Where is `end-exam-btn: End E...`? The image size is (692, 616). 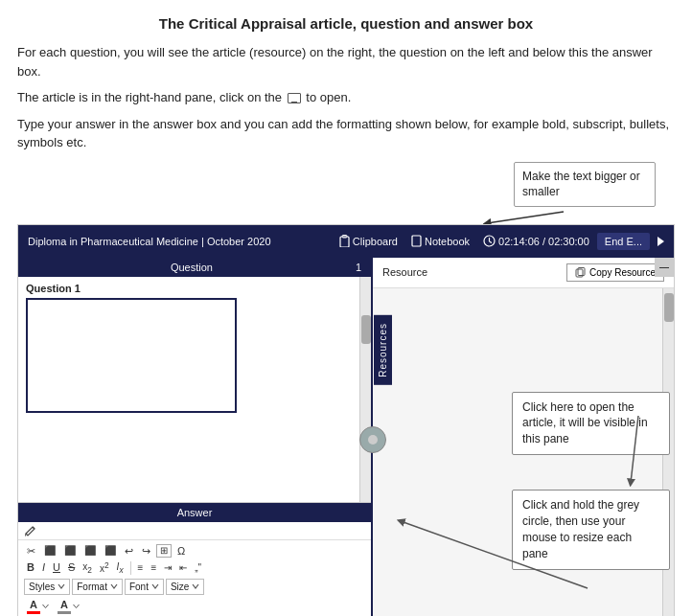
end-exam-btn: End E... is located at coordinates (623, 241).